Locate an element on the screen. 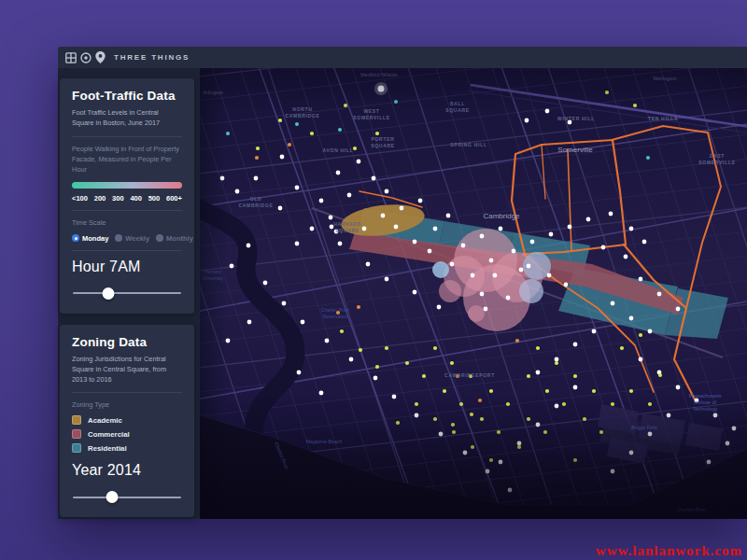 This screenshot has height=560, width=747. svg-text: Cambridge is located at coordinates (501, 217).